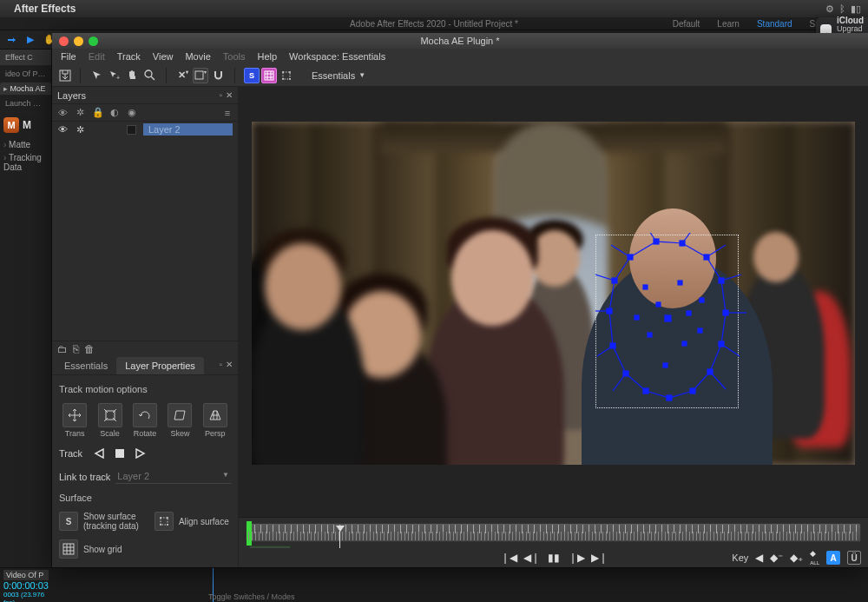 This screenshot has width=868, height=602. I want to click on mocha-logo: M M, so click(26, 125).